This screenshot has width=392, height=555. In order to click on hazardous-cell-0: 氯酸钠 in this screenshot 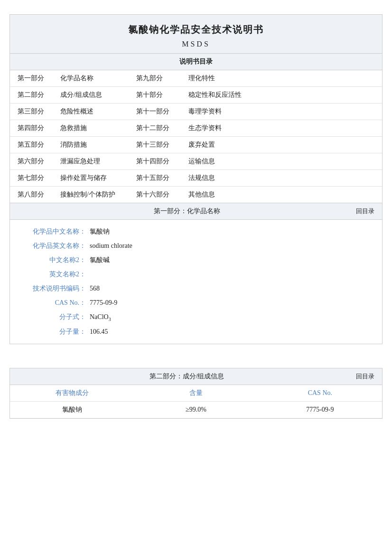, I will do `click(72, 409)`.